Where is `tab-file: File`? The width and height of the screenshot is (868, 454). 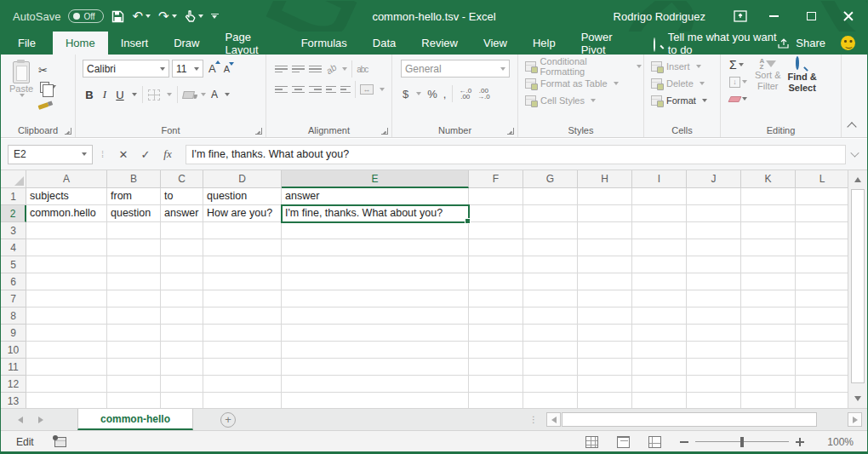
tab-file: File is located at coordinates (27, 43).